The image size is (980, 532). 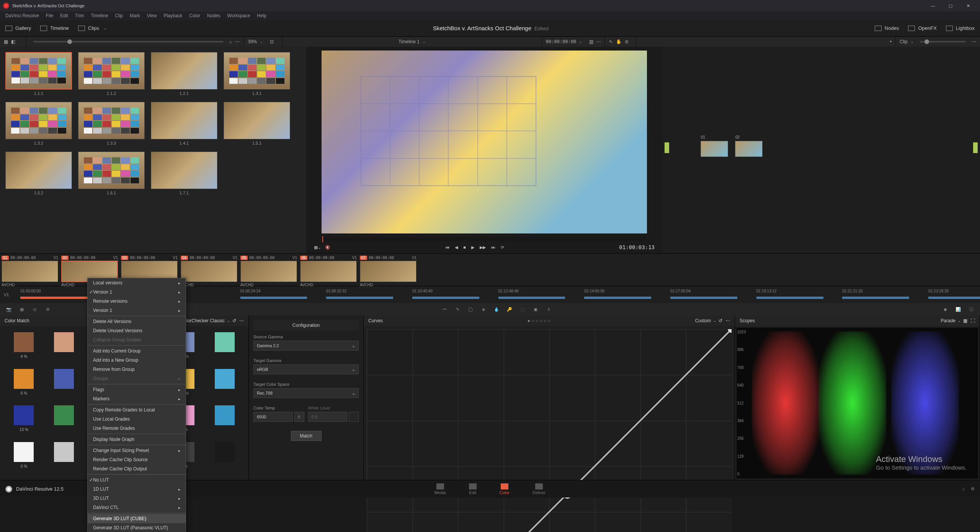 I want to click on menu-nodes: Nodes, so click(x=214, y=16).